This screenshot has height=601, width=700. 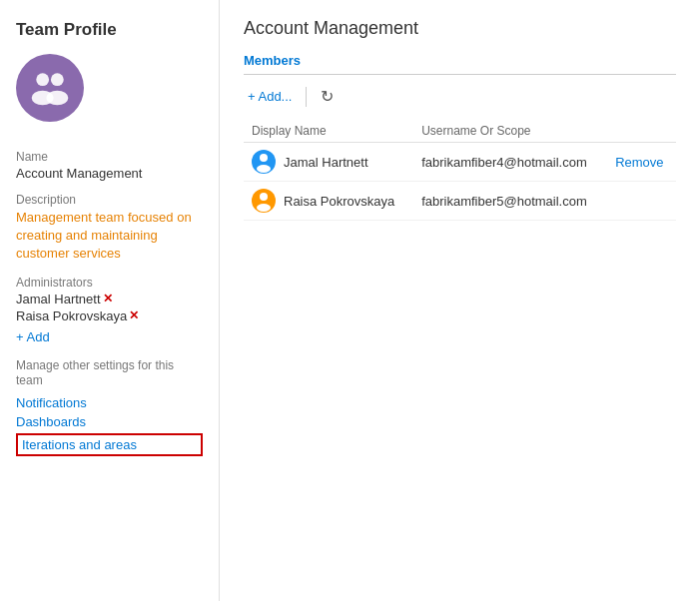 I want to click on table-row: Jamal Hartnett fabrikamfiber4@hotmail.co…, so click(x=459, y=162).